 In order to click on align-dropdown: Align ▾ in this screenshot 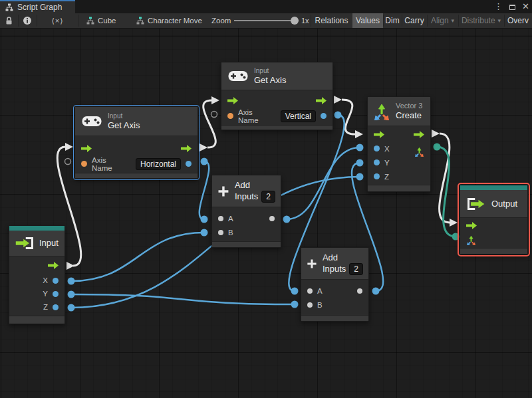, I will do `click(443, 21)`.